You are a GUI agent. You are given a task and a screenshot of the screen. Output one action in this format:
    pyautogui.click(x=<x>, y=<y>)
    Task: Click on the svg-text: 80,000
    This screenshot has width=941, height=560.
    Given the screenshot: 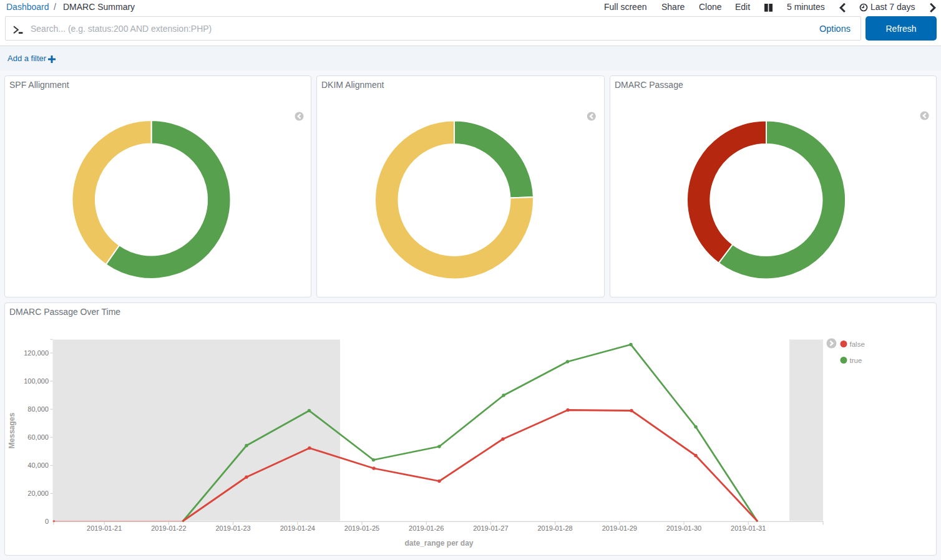 What is the action you would take?
    pyautogui.click(x=38, y=409)
    